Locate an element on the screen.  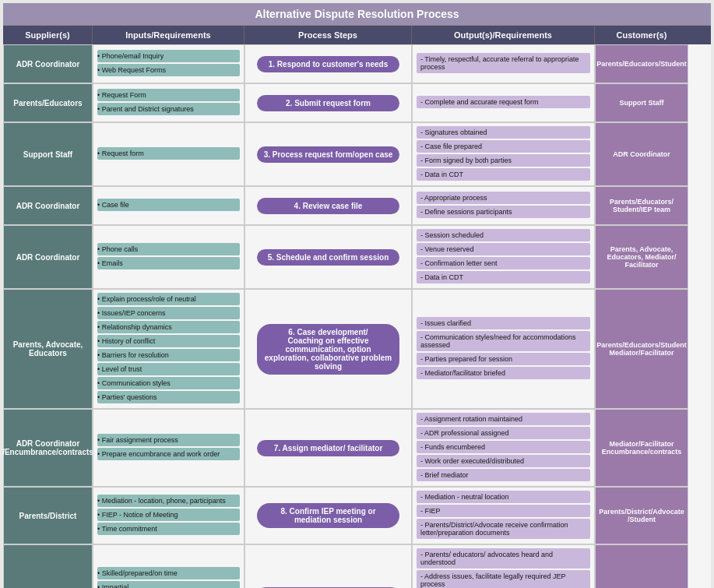
process-cell-5: 6. Case development/ Coaching on effecti… is located at coordinates (329, 349).